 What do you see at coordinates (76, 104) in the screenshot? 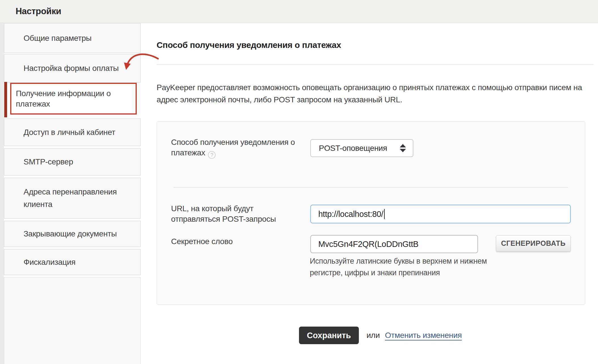
I see `sidebar-item-label-line: платежах` at bounding box center [76, 104].